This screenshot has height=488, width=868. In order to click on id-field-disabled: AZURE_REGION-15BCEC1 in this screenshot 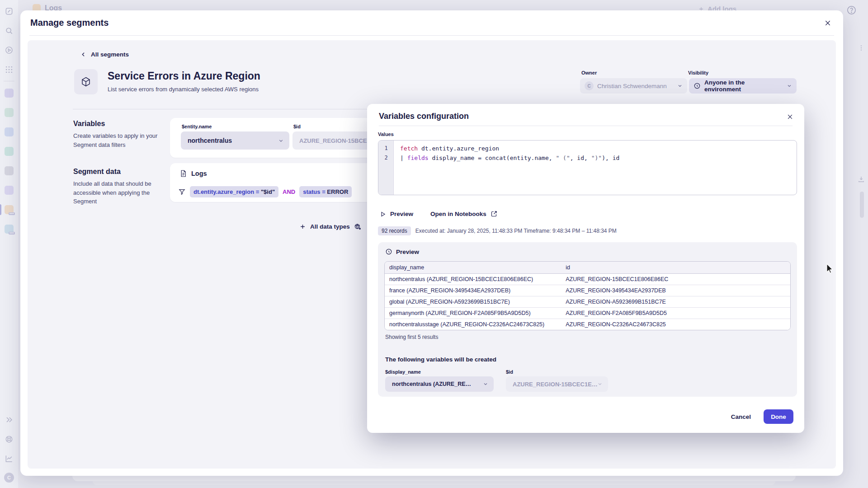, I will do `click(333, 141)`.